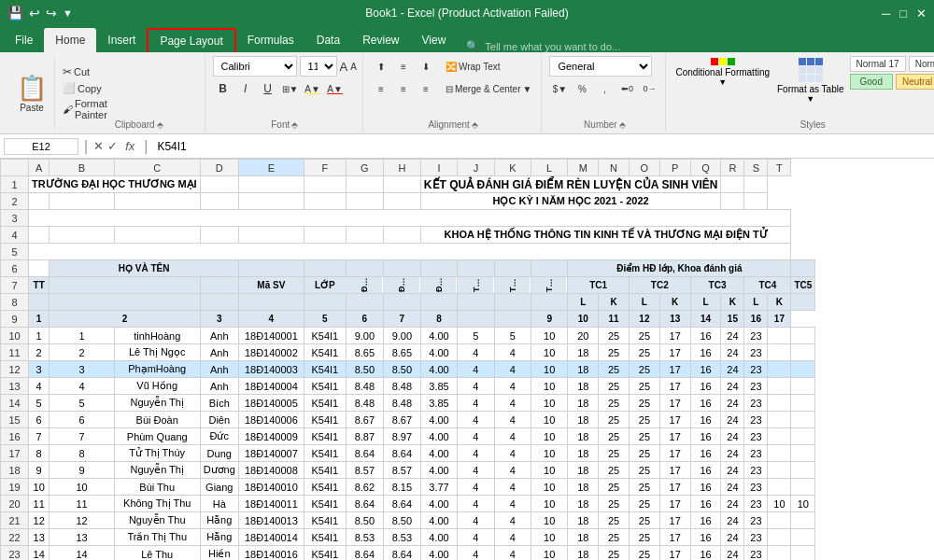 This screenshot has height=560, width=934. I want to click on table-row: 5, so click(408, 252).